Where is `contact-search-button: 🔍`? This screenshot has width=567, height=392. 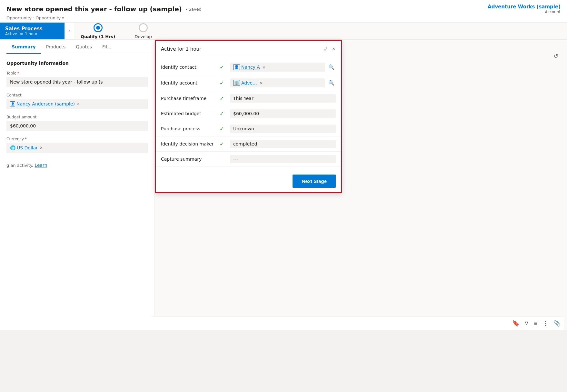 contact-search-button: 🔍 is located at coordinates (332, 67).